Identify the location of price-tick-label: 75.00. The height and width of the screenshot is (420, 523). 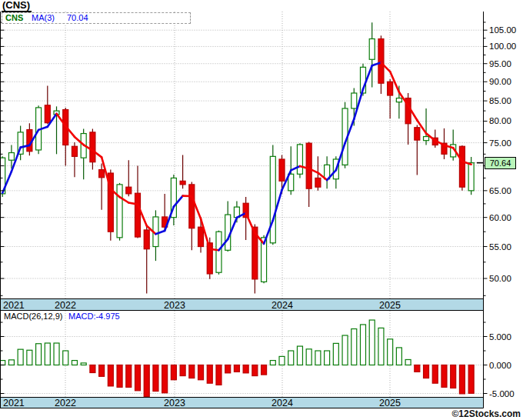
(500, 143).